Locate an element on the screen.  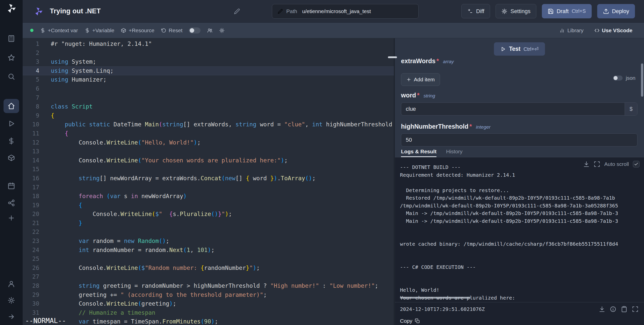
line-number: 12 is located at coordinates (37, 143).